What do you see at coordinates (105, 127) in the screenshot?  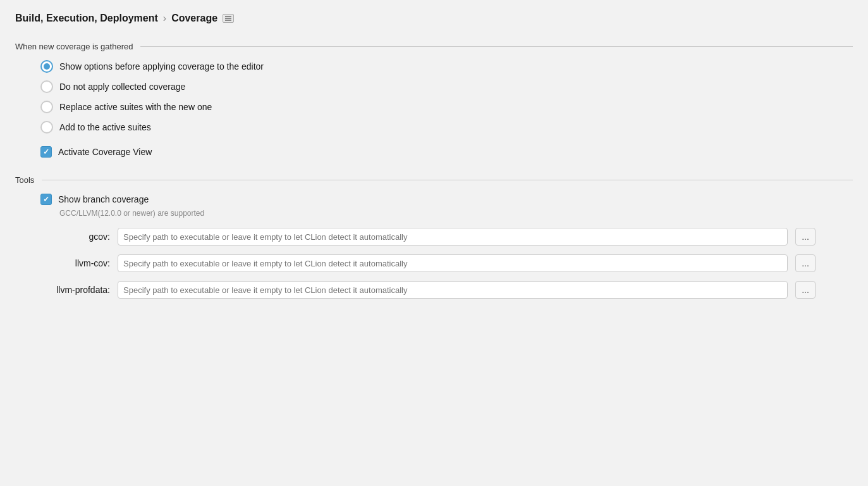 I see `radio-add-to-active-label: Add to the active suites` at bounding box center [105, 127].